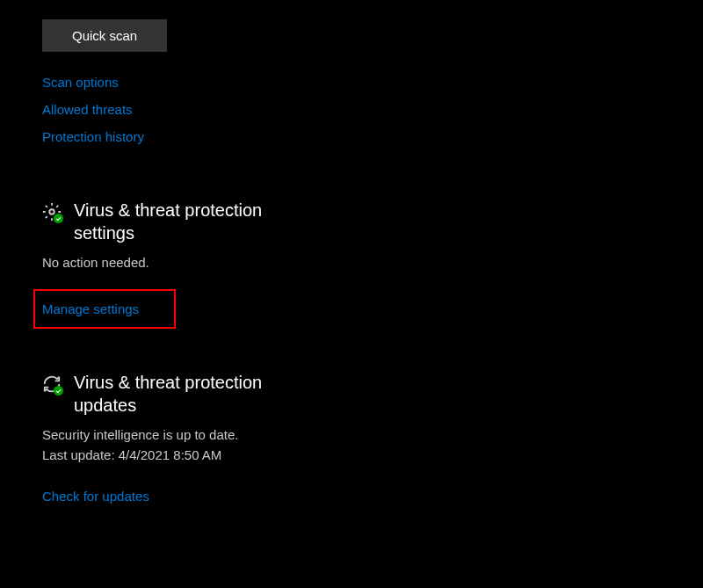 This screenshot has width=703, height=588. What do you see at coordinates (373, 434) in the screenshot?
I see `updates-status-text: Security intelligence is up to date.` at bounding box center [373, 434].